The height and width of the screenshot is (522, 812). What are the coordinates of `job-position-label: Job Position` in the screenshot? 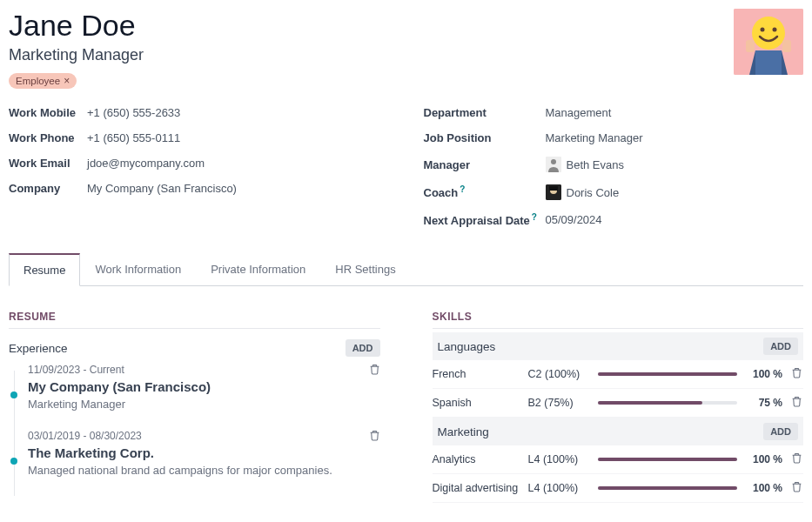 It's located at (485, 137).